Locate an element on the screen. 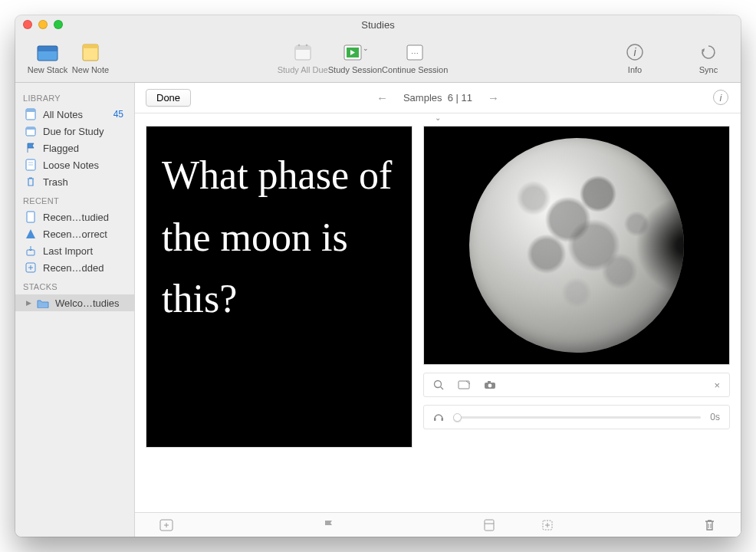 This screenshot has width=756, height=552. sidebar-section-library: LIBRARY is located at coordinates (75, 97).